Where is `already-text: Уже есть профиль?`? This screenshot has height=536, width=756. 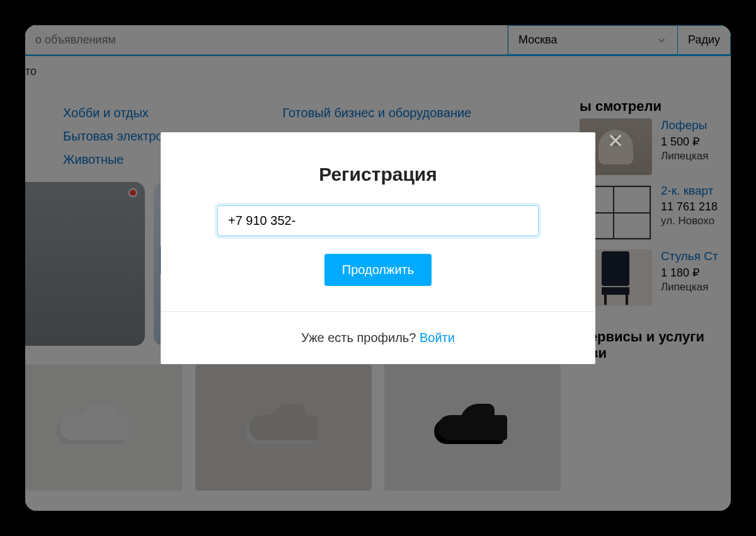 already-text: Уже есть профиль? is located at coordinates (360, 338).